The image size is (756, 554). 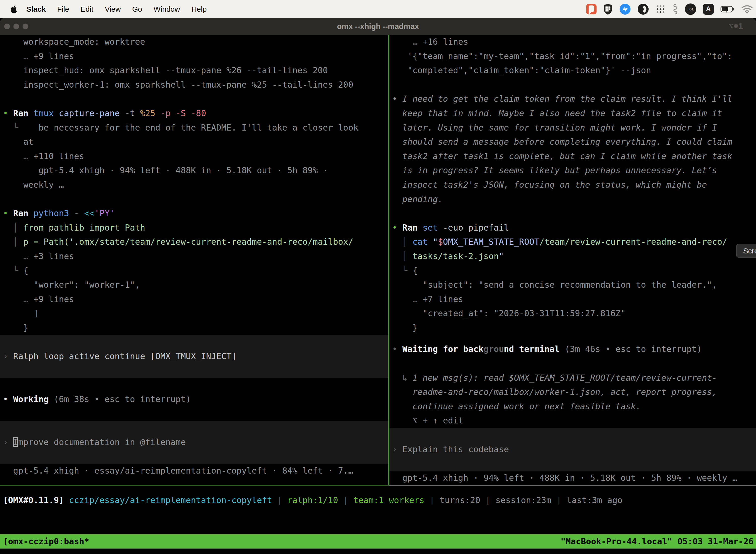 I want to click on crescent-app-icon, so click(x=643, y=9).